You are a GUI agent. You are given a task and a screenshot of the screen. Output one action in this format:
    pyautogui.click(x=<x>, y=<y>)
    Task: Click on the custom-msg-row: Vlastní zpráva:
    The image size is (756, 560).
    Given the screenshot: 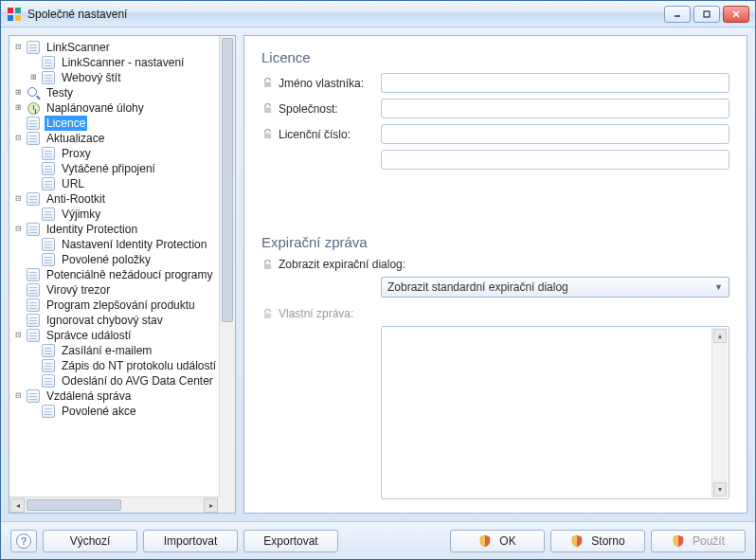 What is the action you would take?
    pyautogui.click(x=495, y=314)
    